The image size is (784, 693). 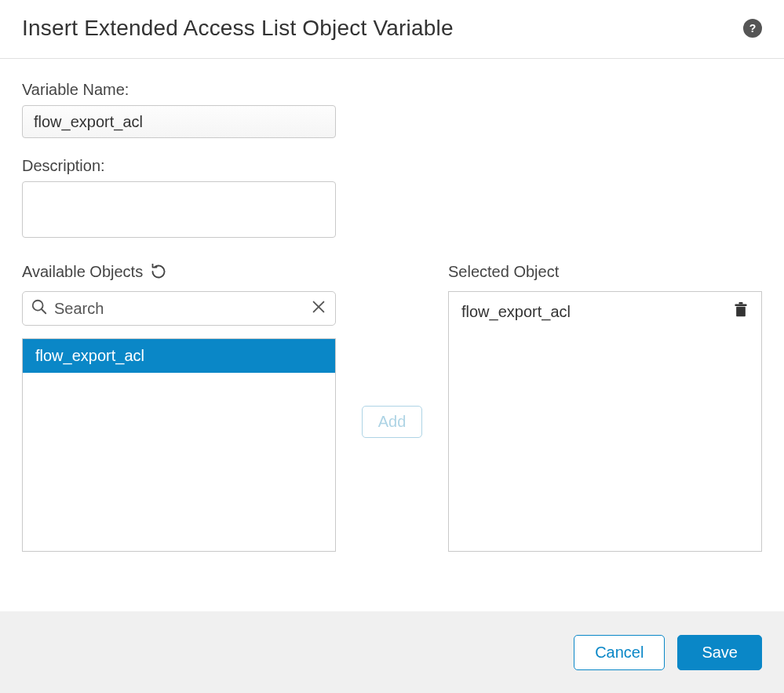 What do you see at coordinates (89, 356) in the screenshot?
I see `list-item-label: flow_export_acl` at bounding box center [89, 356].